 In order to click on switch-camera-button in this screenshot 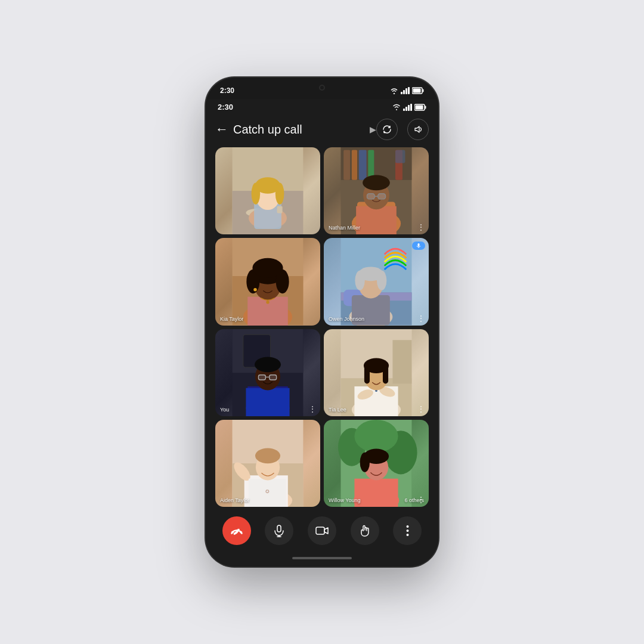, I will do `click(387, 129)`.